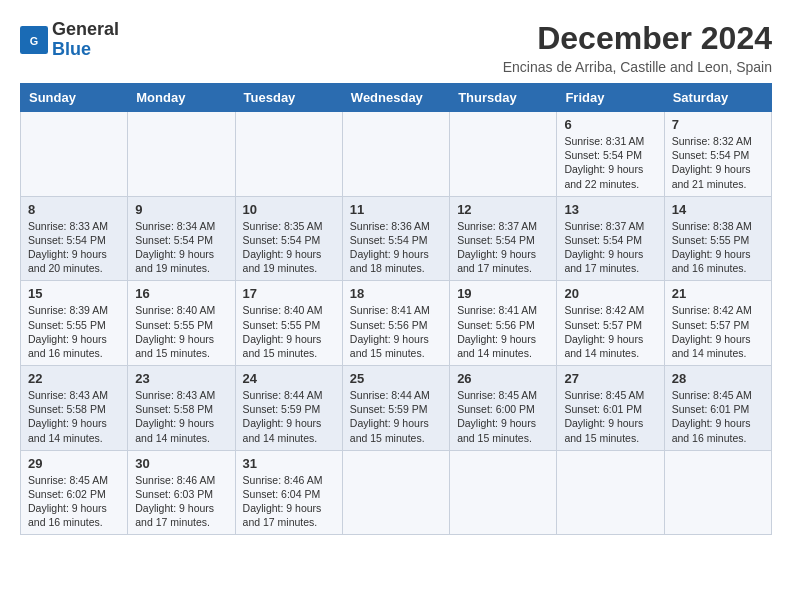  I want to click on calendar-cell: 23Sunrise: 8:43 AMSunset: 5:58 PMDayligh…, so click(182, 408).